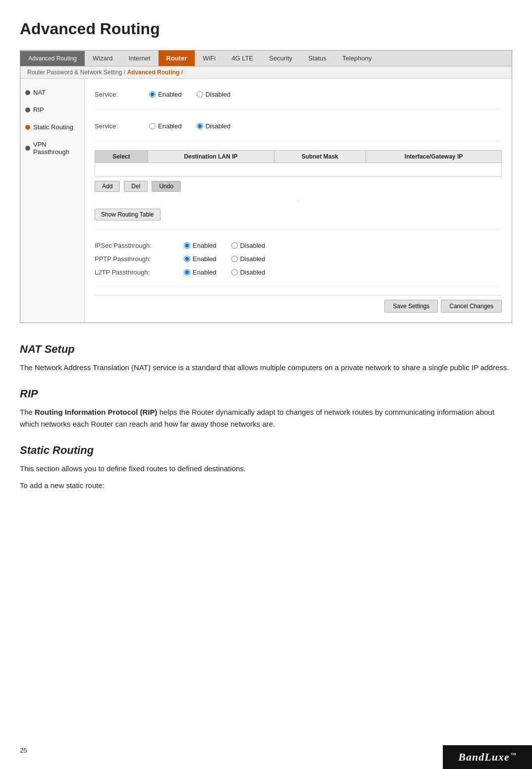 The height and width of the screenshot is (769, 532). Describe the element at coordinates (39, 110) in the screenshot. I see `sidebar-label-rip: RIP` at that location.